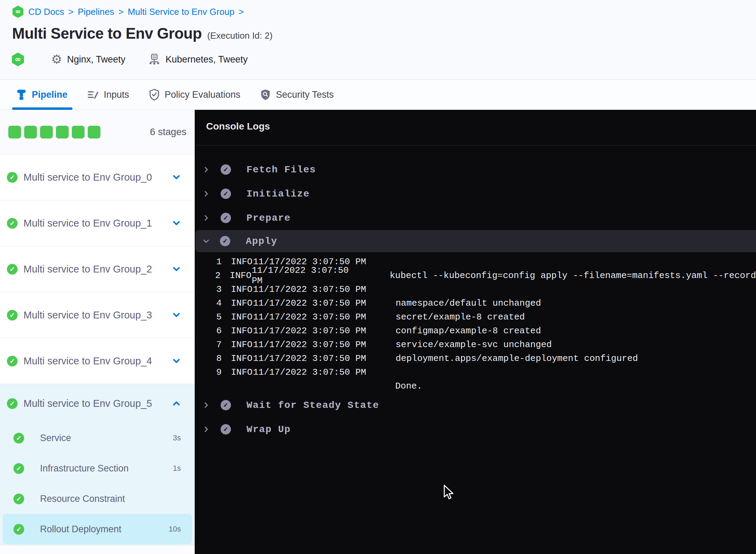 The height and width of the screenshot is (554, 756). What do you see at coordinates (97, 223) in the screenshot?
I see `stage-label: Multi service to Env Group_1` at bounding box center [97, 223].